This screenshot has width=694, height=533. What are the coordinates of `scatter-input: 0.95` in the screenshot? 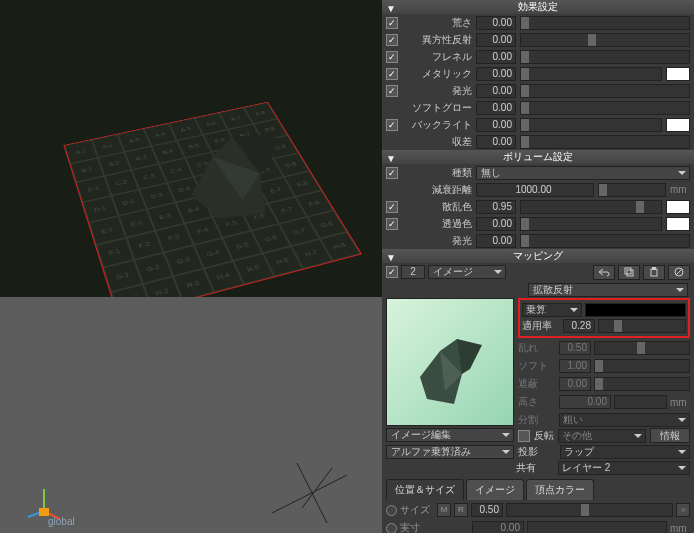 It's located at (496, 207).